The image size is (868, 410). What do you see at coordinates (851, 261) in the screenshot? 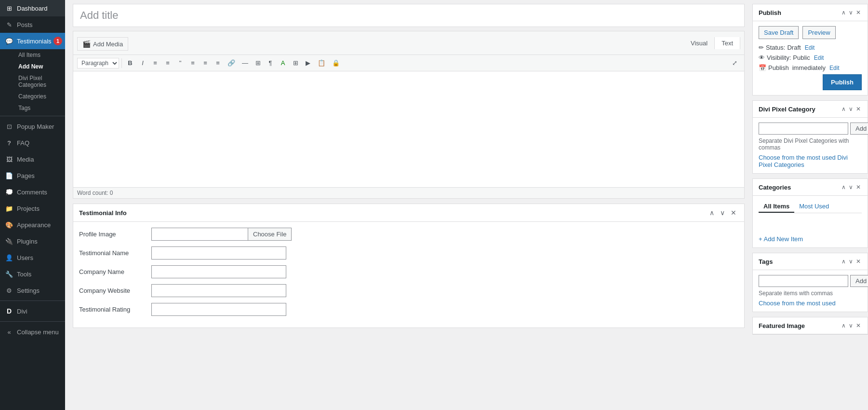
I see `tags-collapse-down: ∨` at bounding box center [851, 261].